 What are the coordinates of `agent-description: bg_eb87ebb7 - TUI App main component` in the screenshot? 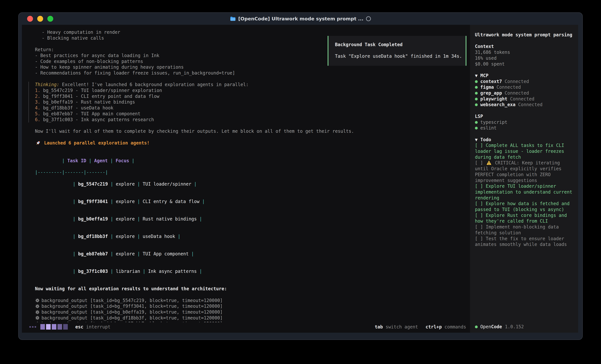 It's located at (92, 114).